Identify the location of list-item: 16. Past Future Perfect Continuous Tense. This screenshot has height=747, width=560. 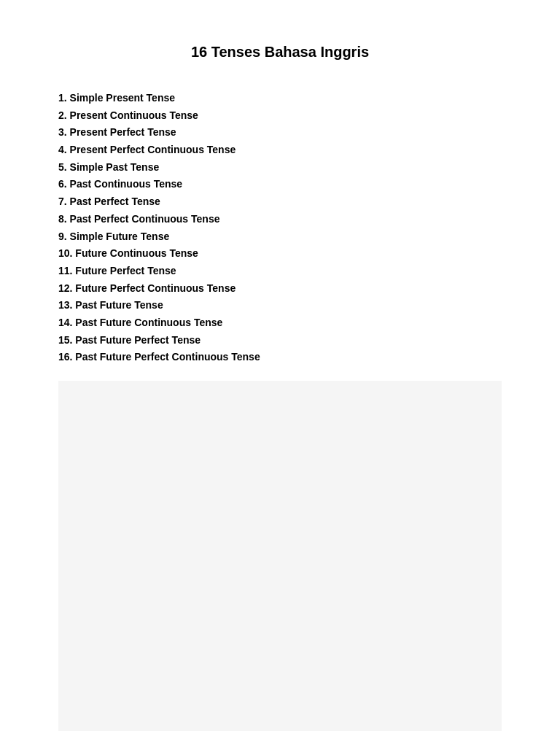
(280, 357).